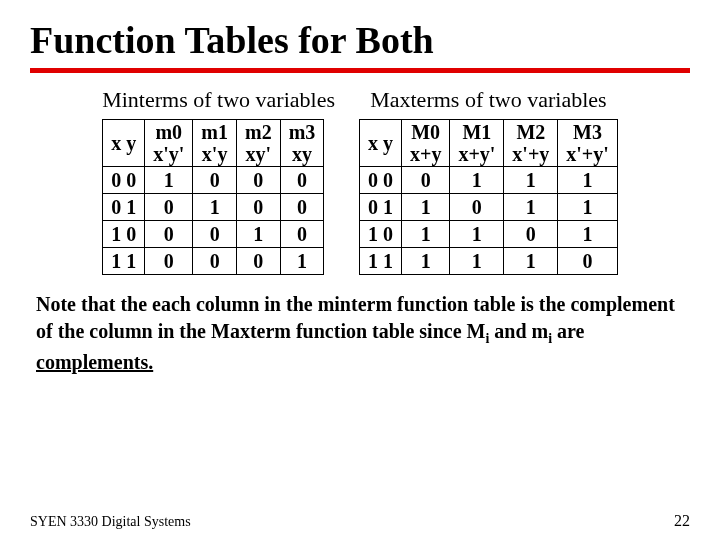 The width and height of the screenshot is (720, 540). What do you see at coordinates (488, 262) in the screenshot?
I see `table-row: 1 1 1 1 1 0` at bounding box center [488, 262].